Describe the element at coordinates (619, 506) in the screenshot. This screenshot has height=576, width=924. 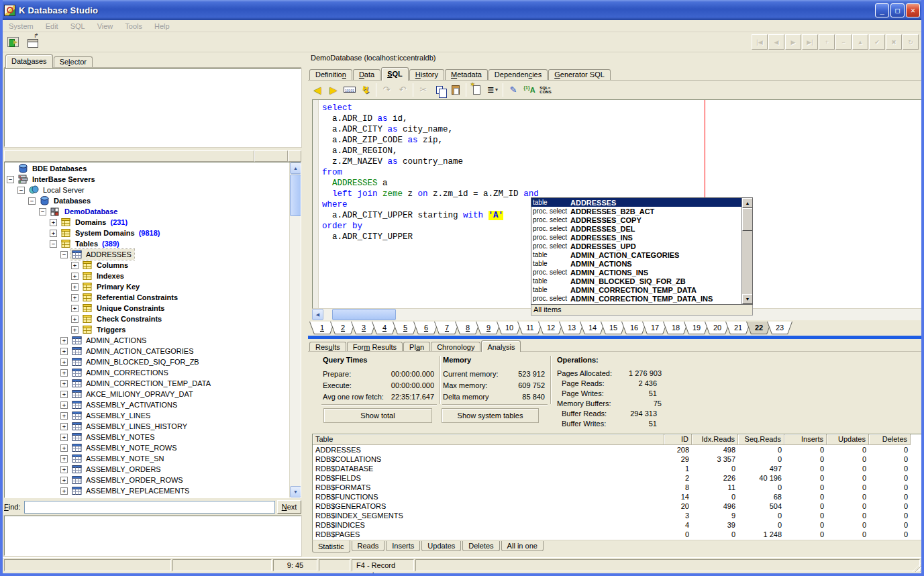
I see `grid-row-rdb-generators: RDB$GENERATORS20496504000` at that location.